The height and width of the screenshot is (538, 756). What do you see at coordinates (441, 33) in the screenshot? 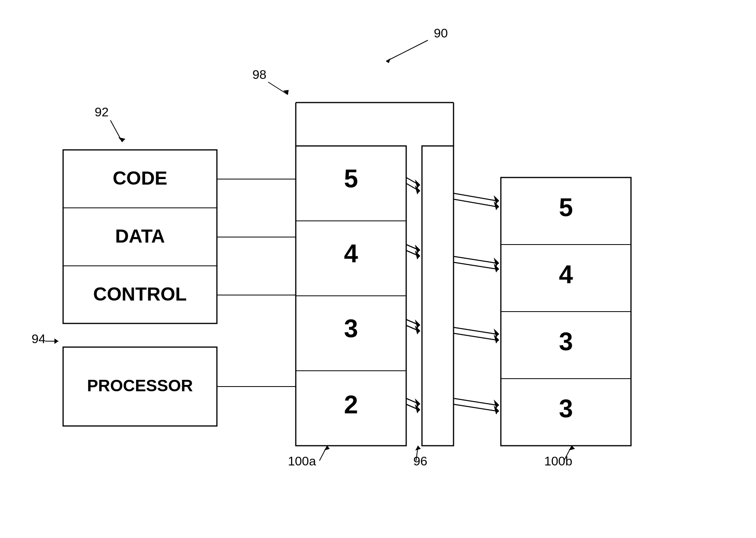
I see `ref-90-label: 90` at bounding box center [441, 33].